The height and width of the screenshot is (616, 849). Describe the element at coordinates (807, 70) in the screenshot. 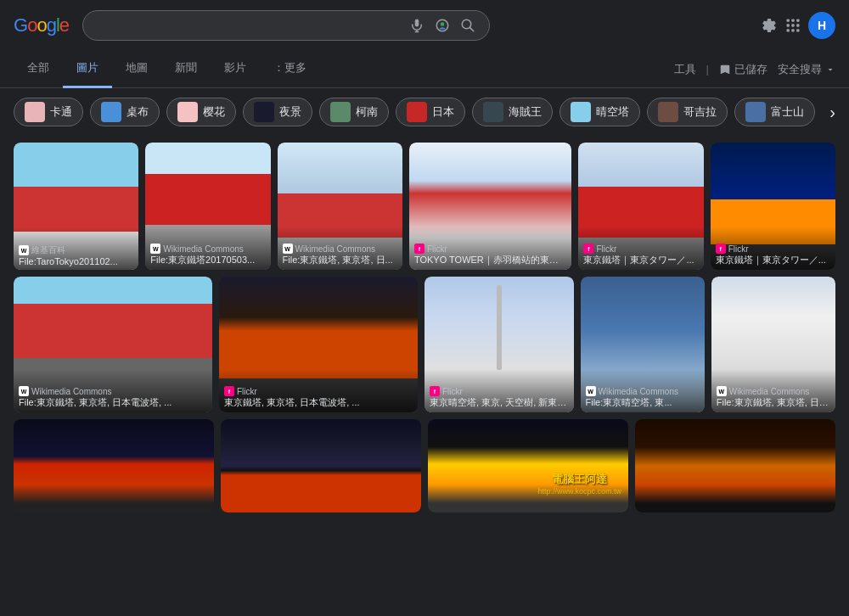

I see `safe-search-button: 安全搜尋` at that location.